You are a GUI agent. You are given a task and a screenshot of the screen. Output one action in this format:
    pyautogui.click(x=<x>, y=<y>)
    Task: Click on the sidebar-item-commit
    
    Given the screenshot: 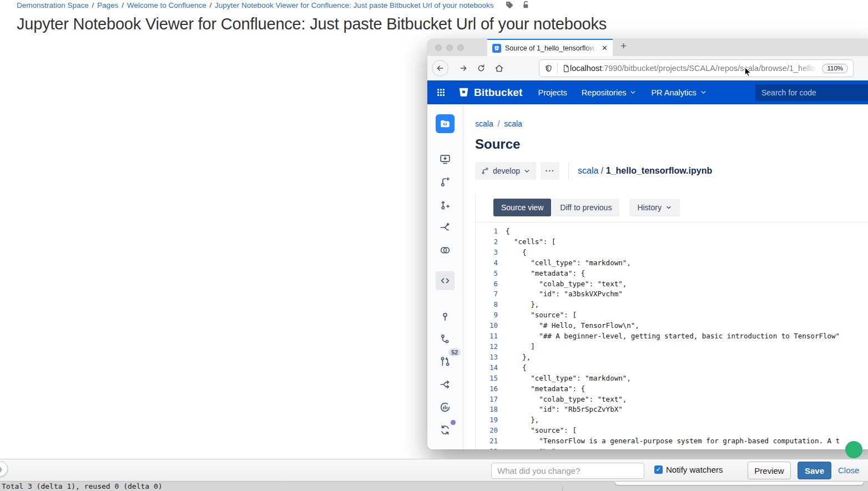 What is the action you would take?
    pyautogui.click(x=445, y=316)
    